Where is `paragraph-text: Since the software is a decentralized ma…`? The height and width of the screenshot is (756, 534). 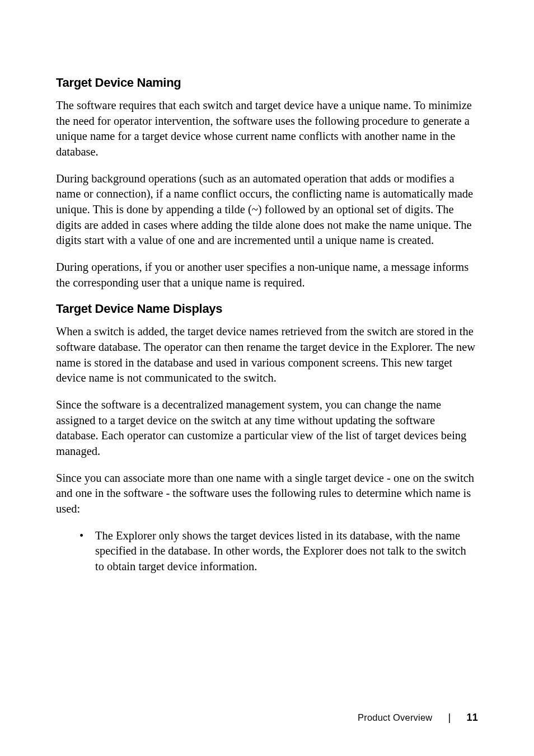 paragraph-text: Since the software is a decentralized ma… is located at coordinates (267, 429).